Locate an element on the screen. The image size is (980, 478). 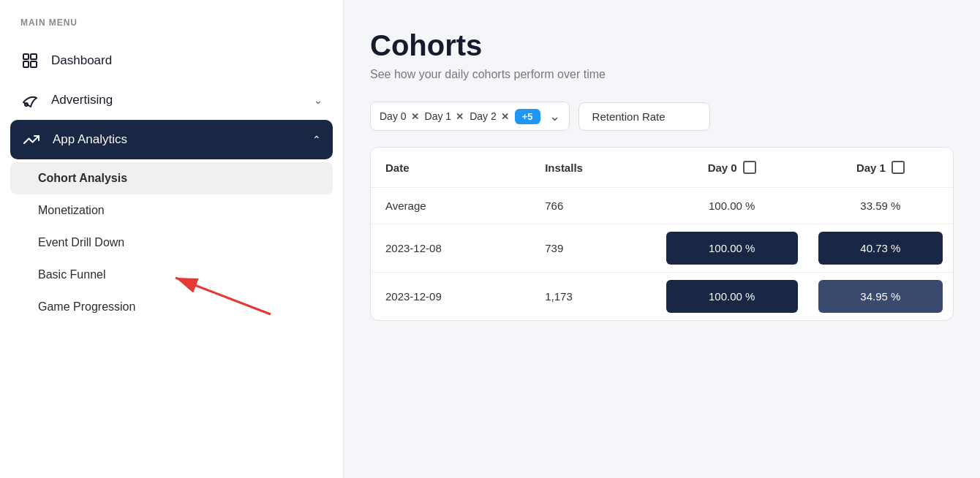
basic-funnel-label: Basic Funnel is located at coordinates (72, 275).